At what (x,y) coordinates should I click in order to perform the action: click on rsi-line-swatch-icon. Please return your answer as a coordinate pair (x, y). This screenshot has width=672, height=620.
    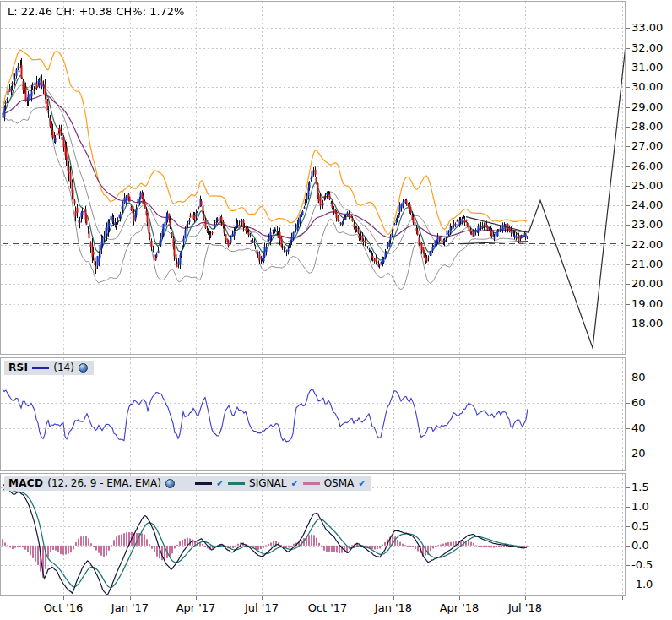
    Looking at the image, I should click on (41, 368).